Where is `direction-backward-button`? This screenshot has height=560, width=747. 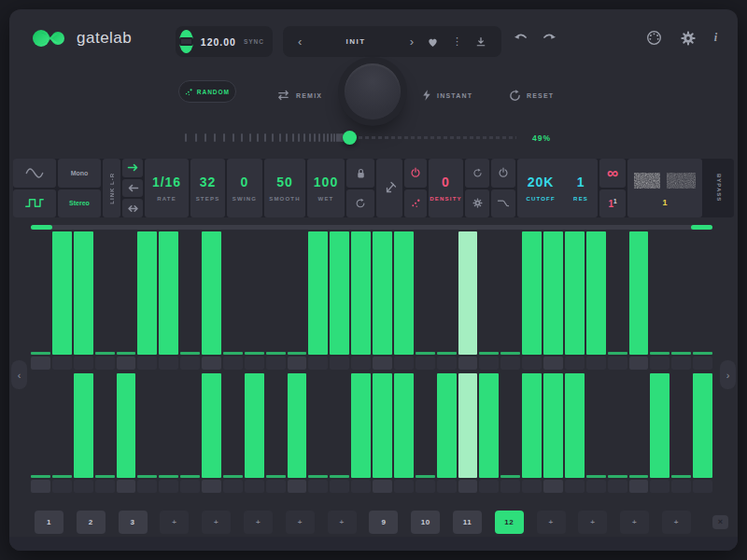
direction-backward-button is located at coordinates (133, 189).